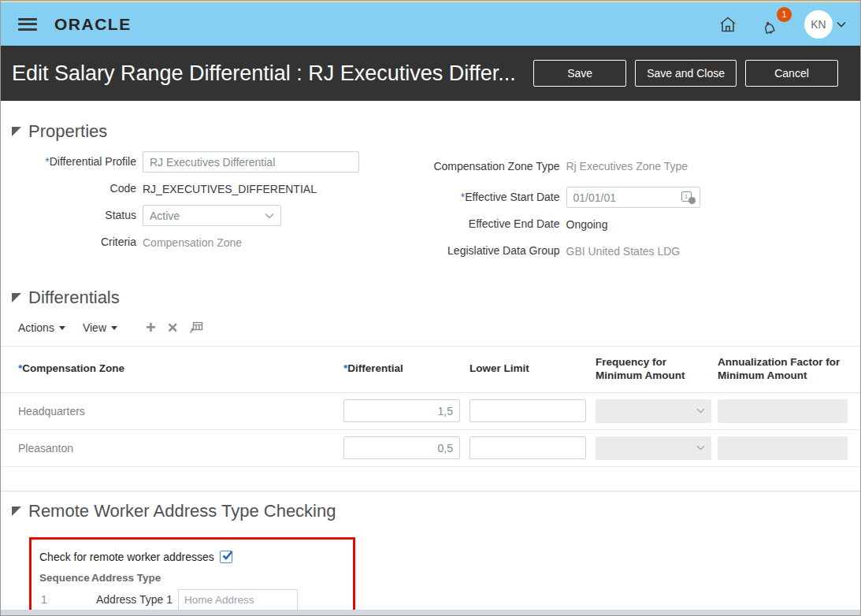 This screenshot has height=616, width=861. Describe the element at coordinates (818, 24) in the screenshot. I see `avatar: KN` at that location.